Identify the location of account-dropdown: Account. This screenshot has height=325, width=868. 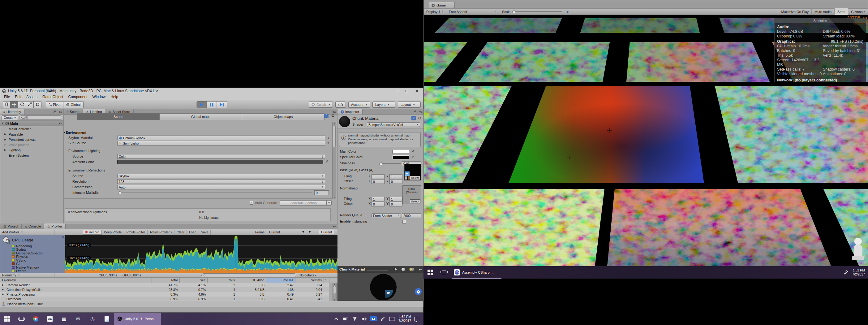
(359, 105).